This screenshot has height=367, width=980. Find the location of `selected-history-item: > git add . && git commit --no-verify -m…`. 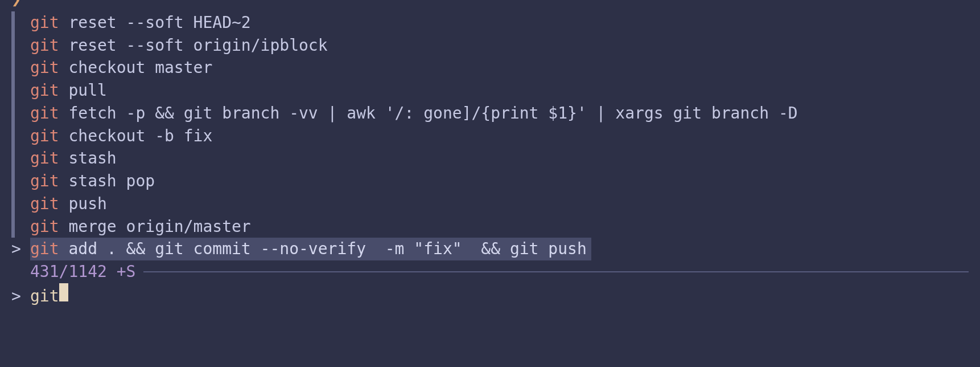

selected-history-item: > git add . && git commit --no-verify -m… is located at coordinates (496, 249).